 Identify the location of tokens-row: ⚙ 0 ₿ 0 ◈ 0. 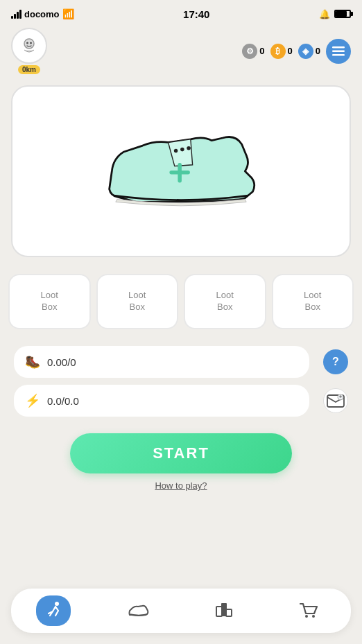
(297, 51).